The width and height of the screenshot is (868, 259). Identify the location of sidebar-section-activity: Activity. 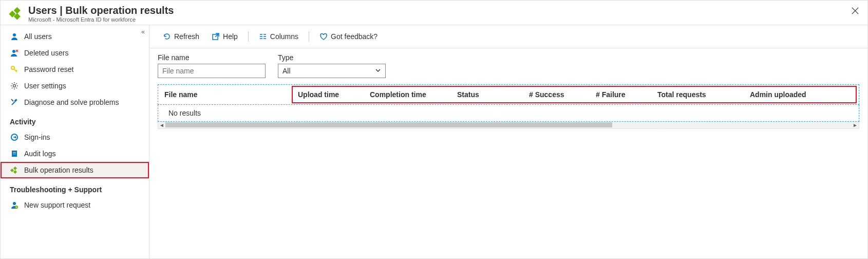
(75, 120).